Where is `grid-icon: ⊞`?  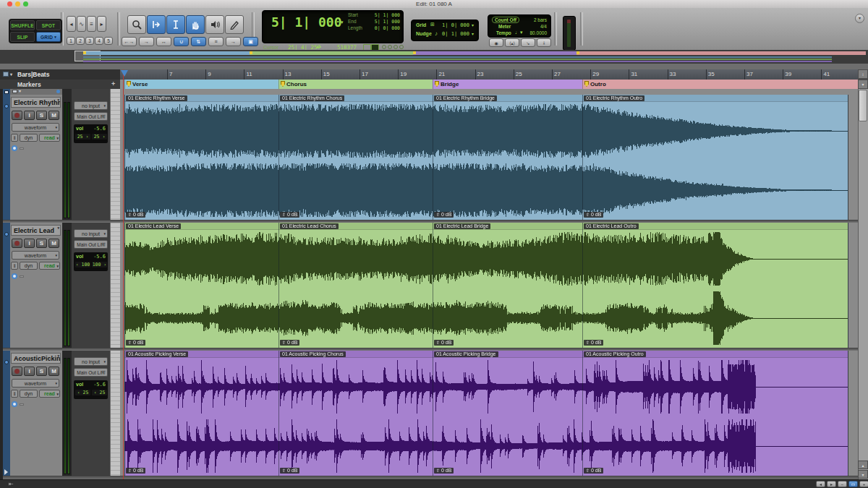
grid-icon: ⊞ is located at coordinates (433, 25).